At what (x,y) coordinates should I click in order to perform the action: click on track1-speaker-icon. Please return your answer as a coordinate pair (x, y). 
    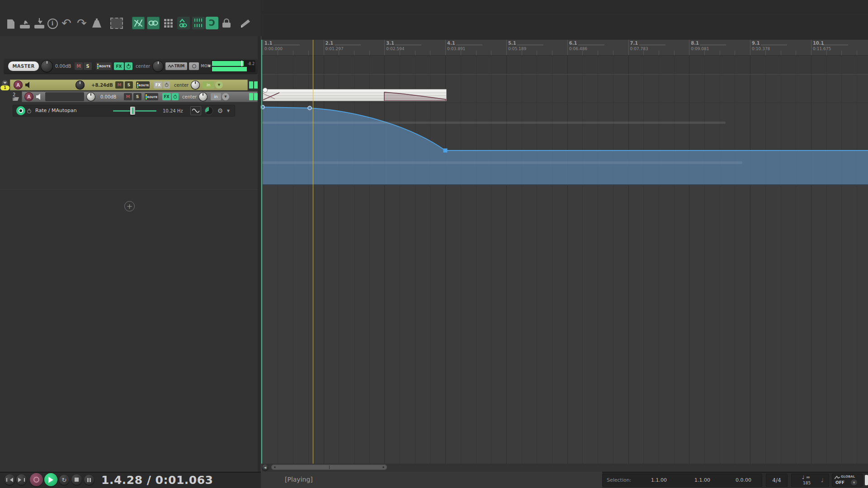
    Looking at the image, I should click on (28, 85).